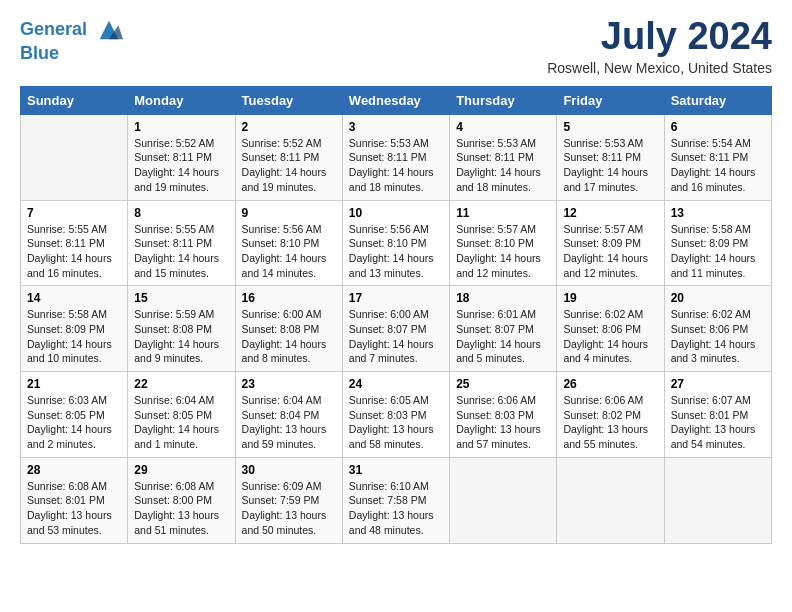 The width and height of the screenshot is (792, 612). What do you see at coordinates (74, 422) in the screenshot?
I see `day-info: Sunrise: 6:03 AMSunset: 8:05 PMDaylight:…` at bounding box center [74, 422].